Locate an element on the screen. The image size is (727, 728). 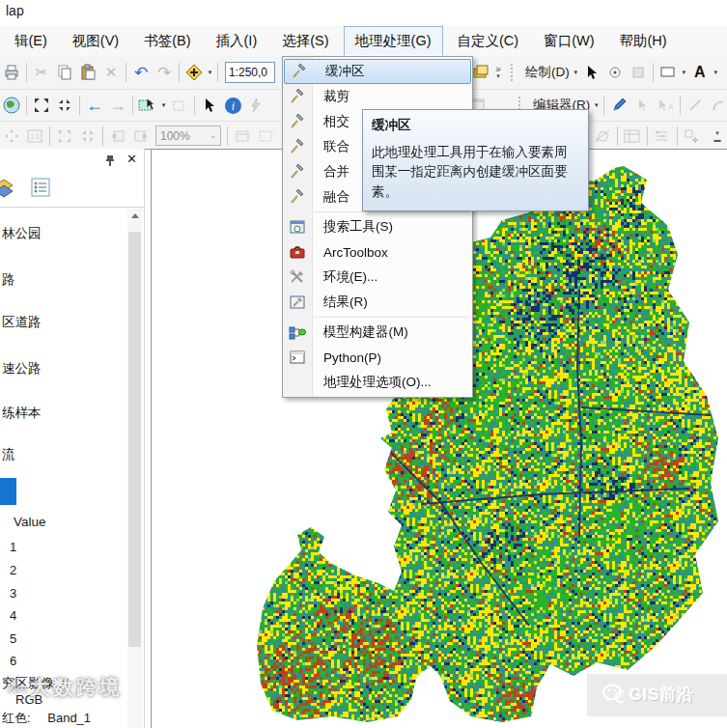
menu-view: 视图(V) is located at coordinates (96, 41).